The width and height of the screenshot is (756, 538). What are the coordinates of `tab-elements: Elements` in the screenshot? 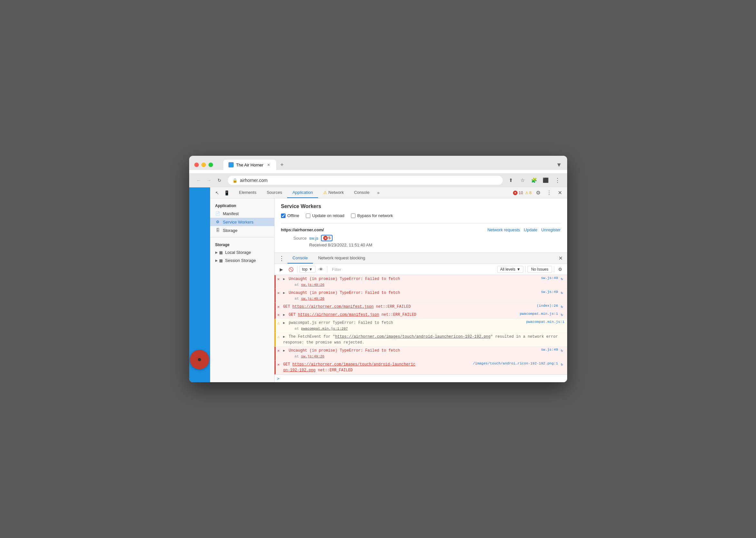 It's located at (248, 193).